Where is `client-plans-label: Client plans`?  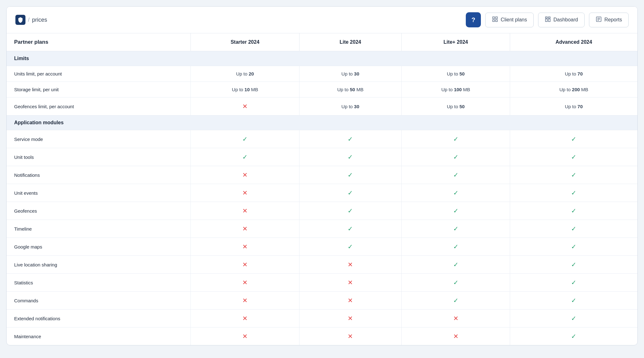
client-plans-label: Client plans is located at coordinates (514, 20).